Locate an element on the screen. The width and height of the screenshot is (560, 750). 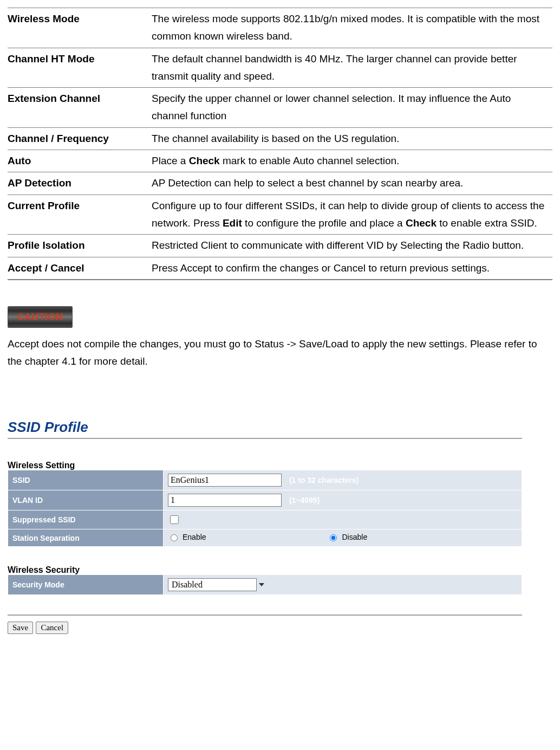
row-vlan-id: VLAN ID (1~4095) is located at coordinates (265, 501).